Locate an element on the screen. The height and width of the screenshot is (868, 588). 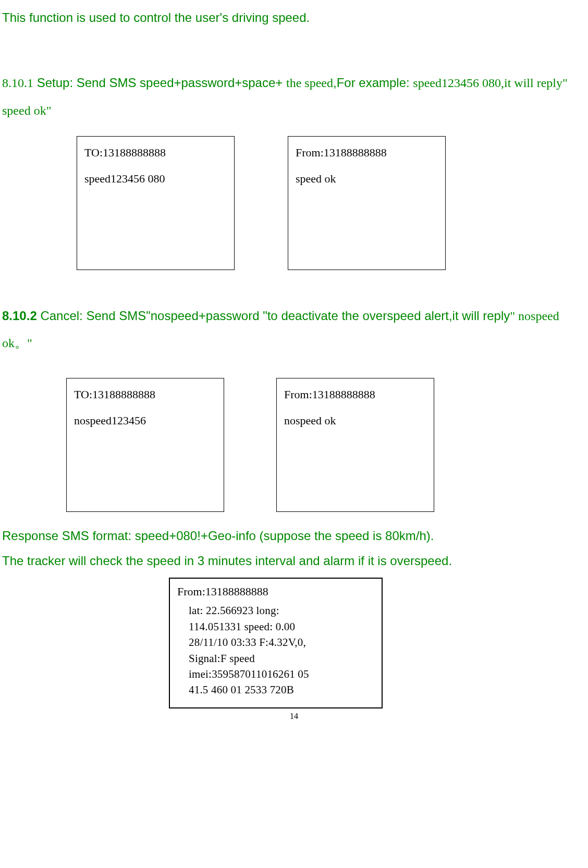
geo-info-content: lat: 22.566923 long: 114.051331 speed: 0… is located at coordinates (276, 651).